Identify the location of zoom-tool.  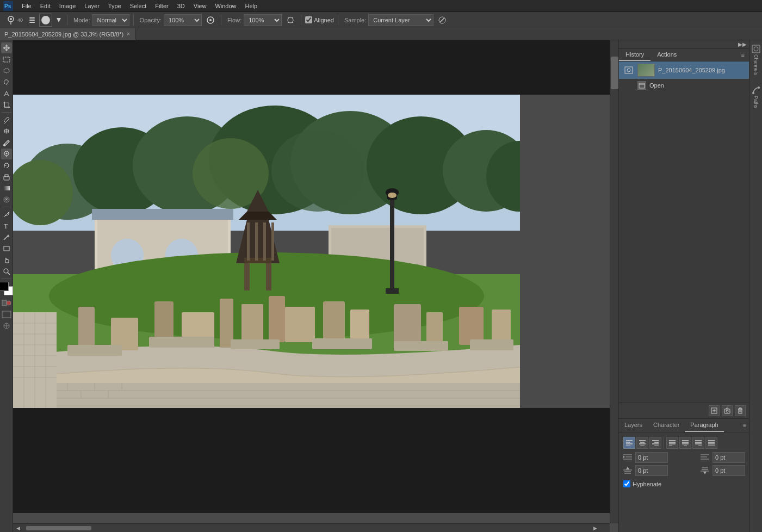
(7, 271).